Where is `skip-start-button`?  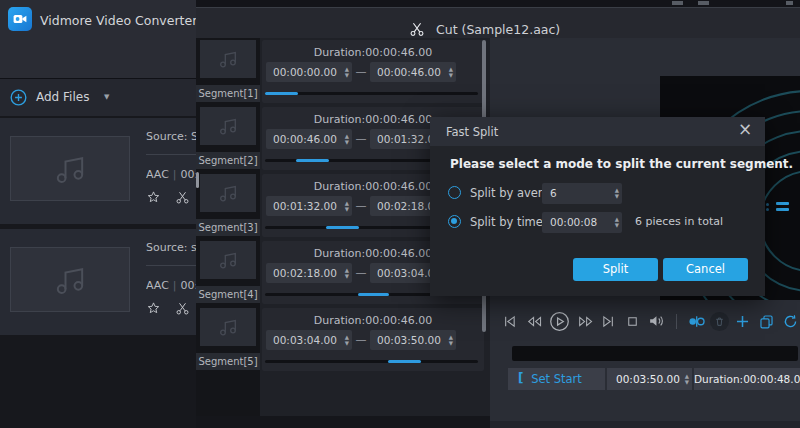
skip-start-button is located at coordinates (510, 321).